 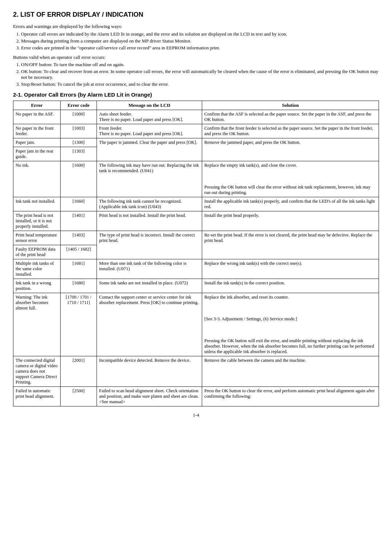 I want to click on cell-code: [1700 / 1701 / 1710 / 1711], so click(x=79, y=325).